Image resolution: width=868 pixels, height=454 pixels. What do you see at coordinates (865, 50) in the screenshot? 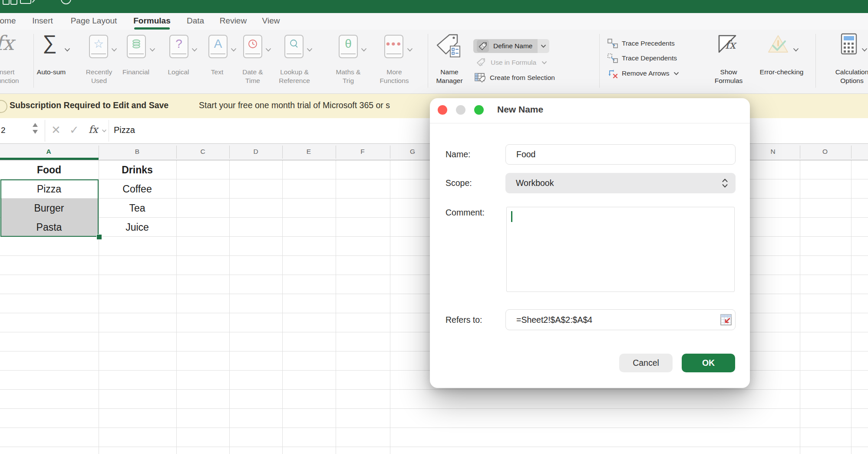
I see `calculation-options-chevron-icon` at bounding box center [865, 50].